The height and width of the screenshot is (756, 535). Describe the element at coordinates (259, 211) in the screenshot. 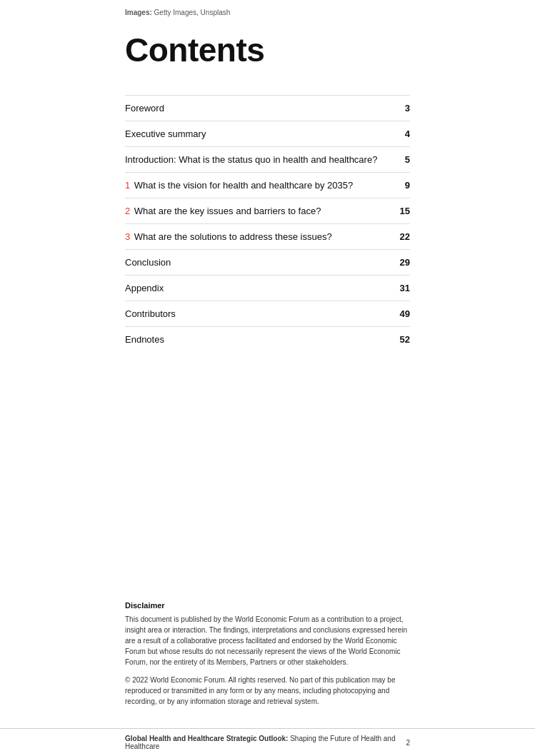

I see `toc-label: 2 What are the key issues and barriers t…` at that location.